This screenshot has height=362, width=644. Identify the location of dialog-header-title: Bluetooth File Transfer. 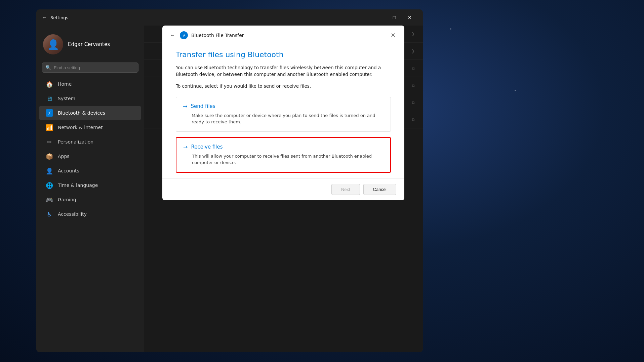
(218, 35).